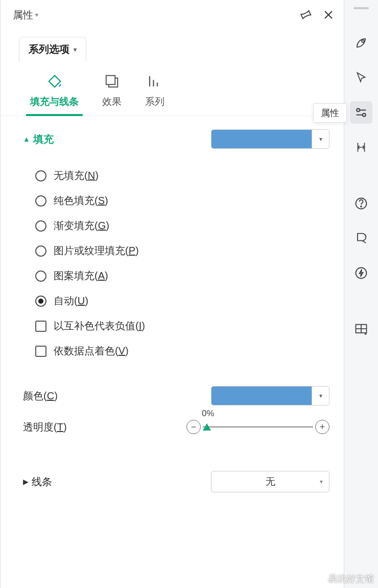 This screenshot has width=378, height=588. I want to click on radio-picture-fill: 图片或纹理填充(P), so click(182, 251).